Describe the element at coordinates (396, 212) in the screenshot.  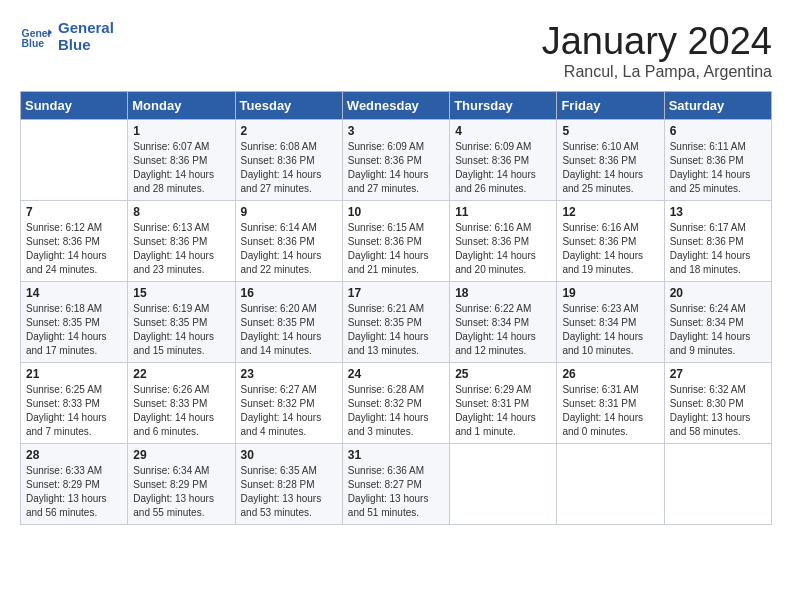
I see `day-number: 10` at that location.